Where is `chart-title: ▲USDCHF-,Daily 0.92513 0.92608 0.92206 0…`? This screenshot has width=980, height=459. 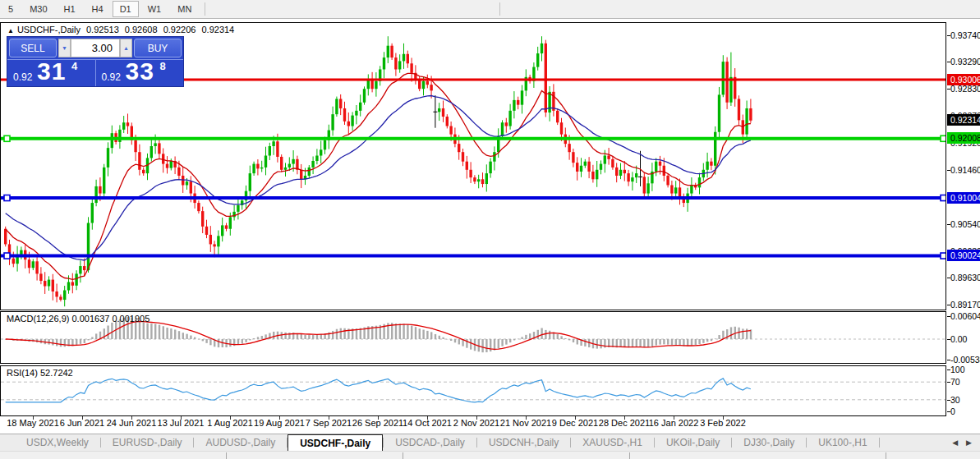
chart-title: ▲USDCHF-,Daily 0.92513 0.92608 0.92206 0… is located at coordinates (122, 30).